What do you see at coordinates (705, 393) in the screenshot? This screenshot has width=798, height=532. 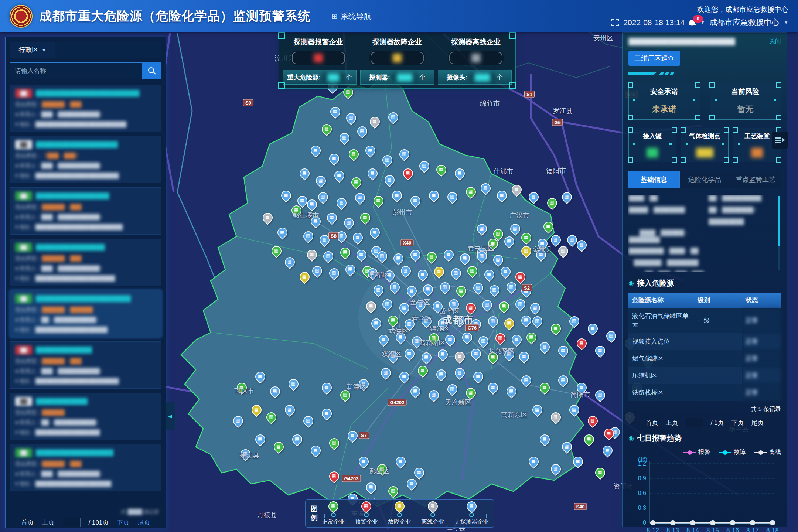 I see `hazard-row: 铁路栈桥区正常` at bounding box center [705, 393].